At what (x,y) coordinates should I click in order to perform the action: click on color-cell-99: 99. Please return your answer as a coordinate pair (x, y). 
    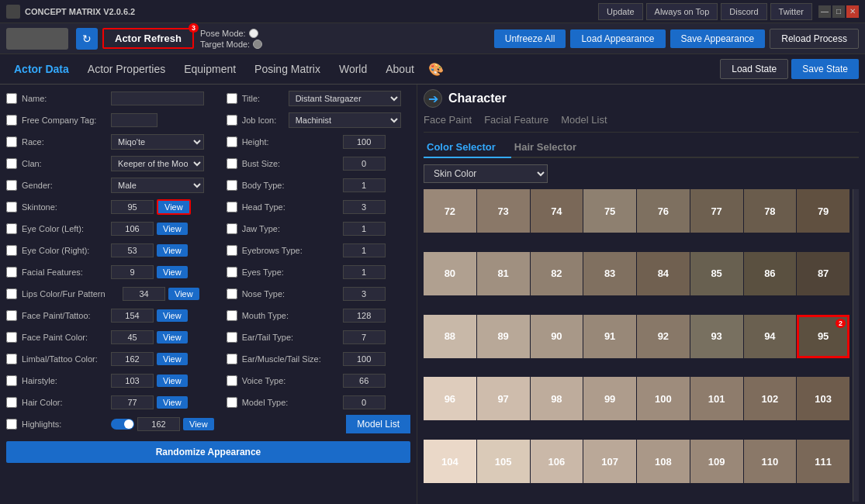
    Looking at the image, I should click on (610, 399).